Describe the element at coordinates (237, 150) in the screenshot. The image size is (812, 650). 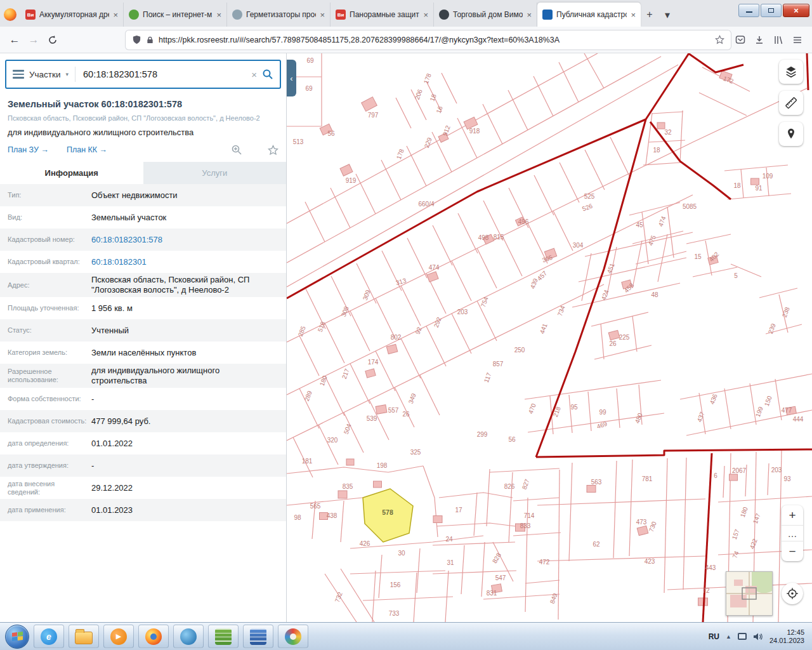
I see `preview-zoom-icon` at that location.